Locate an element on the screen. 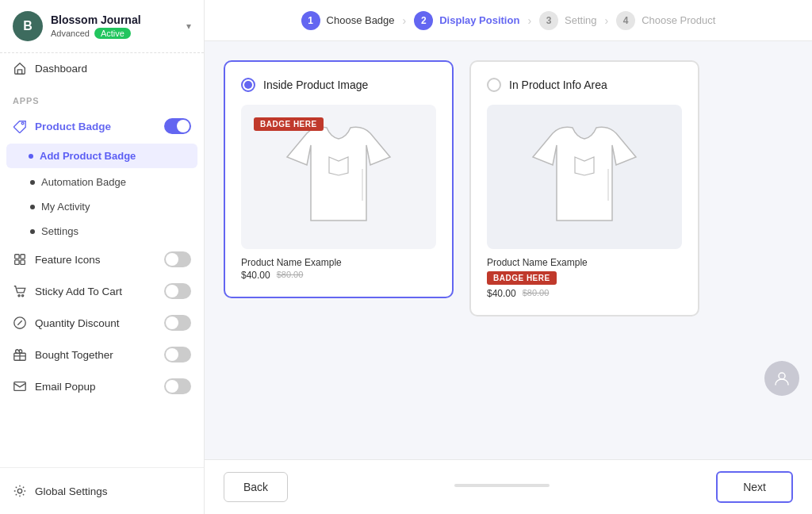  sidebar-item-feature-icons: Feature Icons is located at coordinates (102, 259).